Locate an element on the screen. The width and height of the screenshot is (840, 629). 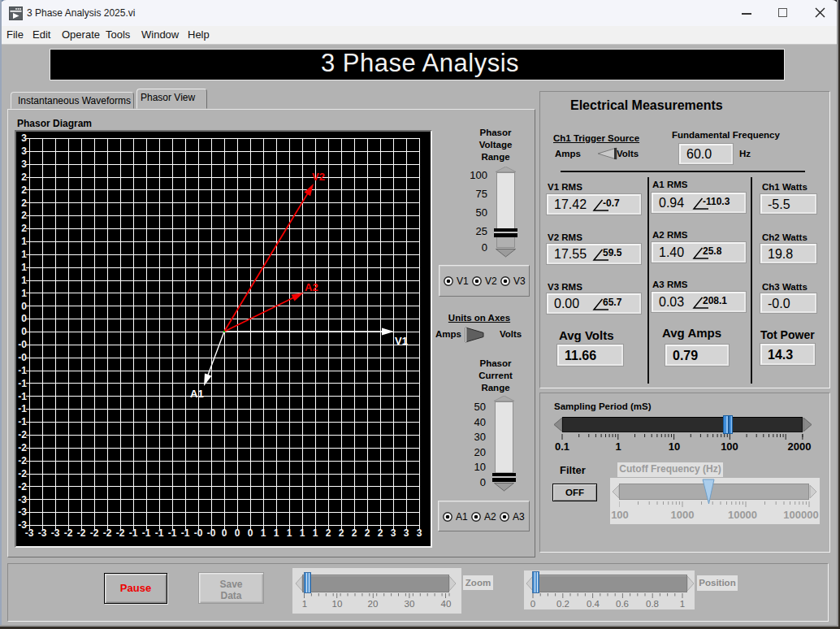
svg-text: A1 is located at coordinates (197, 393).